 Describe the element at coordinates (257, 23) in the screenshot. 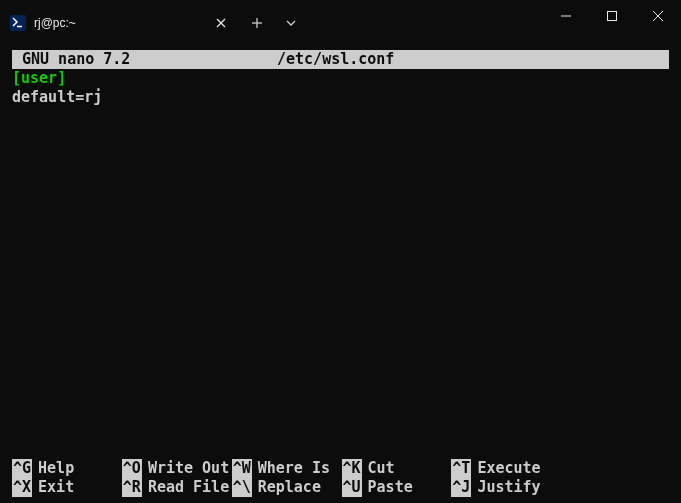

I see `new-tab-button` at that location.